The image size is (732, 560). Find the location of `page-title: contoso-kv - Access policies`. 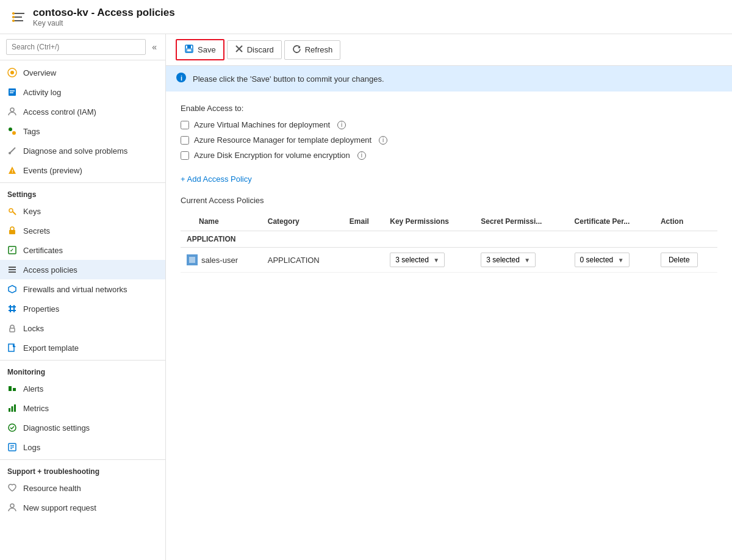

page-title: contoso-kv - Access policies is located at coordinates (104, 13).